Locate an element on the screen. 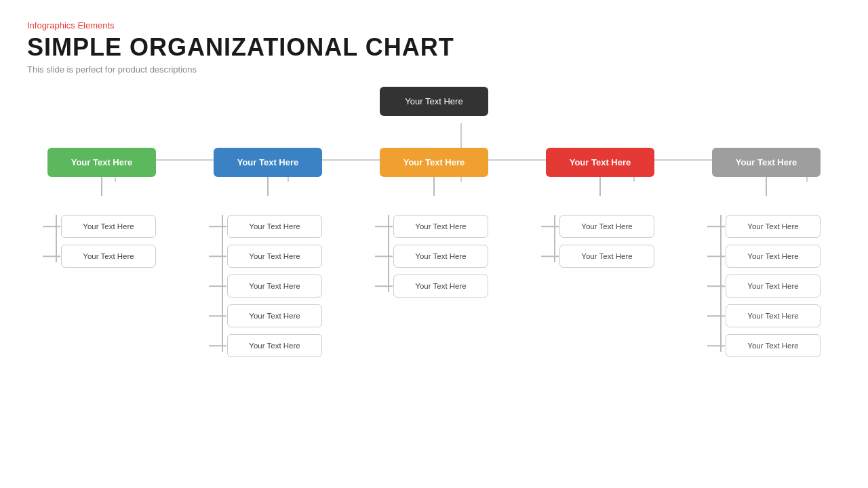  branch-gray-label: Your Text Here is located at coordinates (766, 163).